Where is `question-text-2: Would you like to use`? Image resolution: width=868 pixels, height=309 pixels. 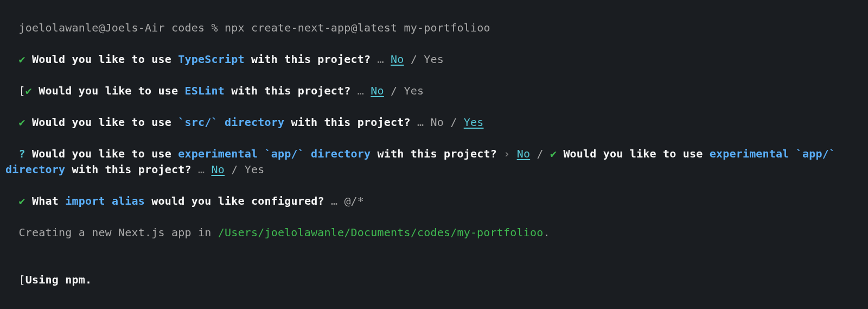
question-text-2: Would you like to use is located at coordinates (636, 154).